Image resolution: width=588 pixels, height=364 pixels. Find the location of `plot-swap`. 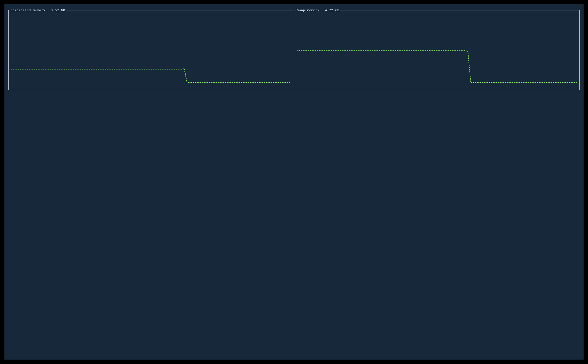

plot-swap is located at coordinates (437, 50).